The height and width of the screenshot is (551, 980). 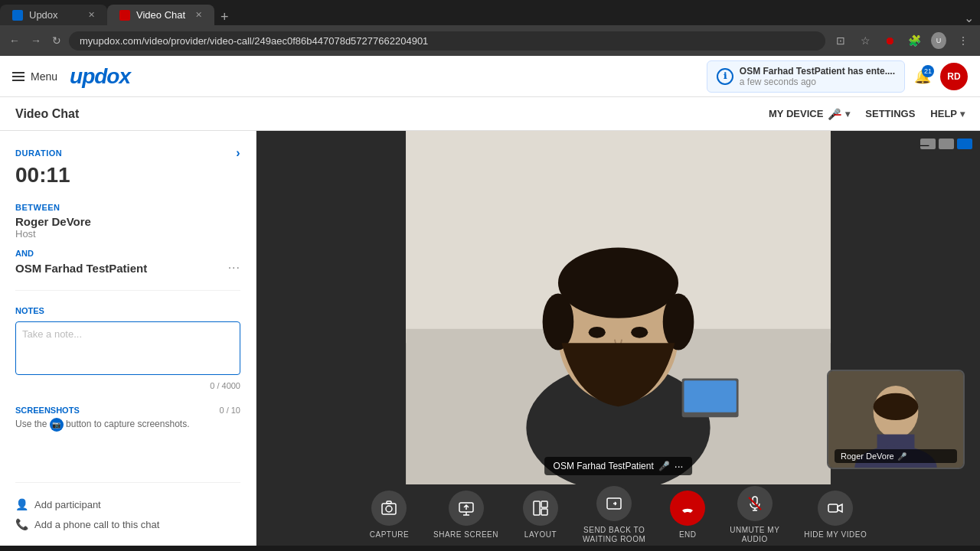 I want to click on add-participant-link: 👤 Add participant, so click(x=128, y=504).